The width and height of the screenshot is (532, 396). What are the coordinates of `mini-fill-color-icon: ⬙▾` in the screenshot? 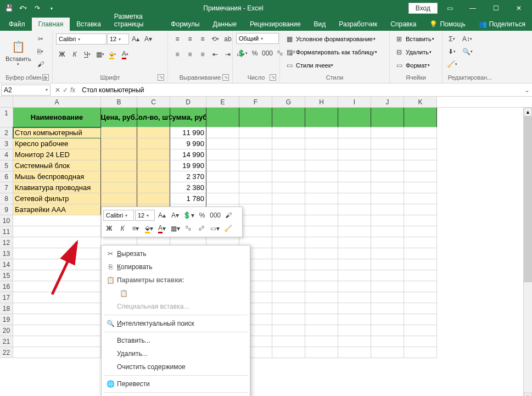 It's located at (149, 228).